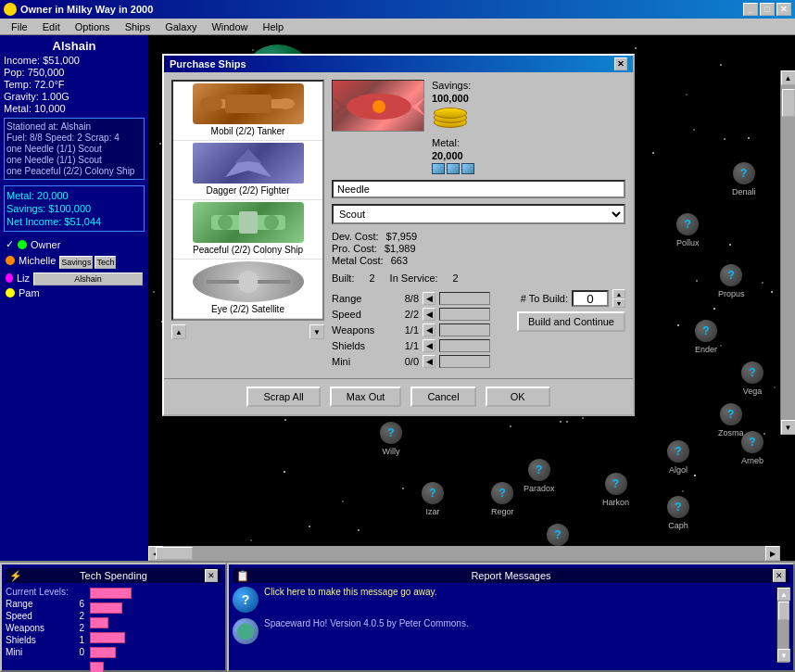  I want to click on range-bar, so click(111, 593).